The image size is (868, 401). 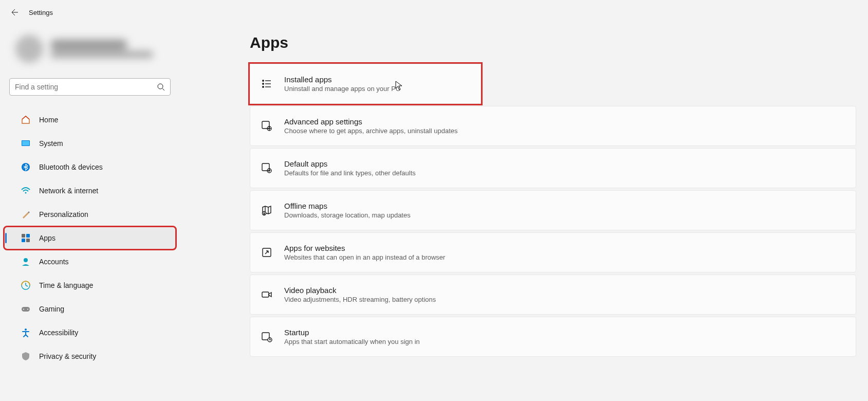 What do you see at coordinates (15, 12) in the screenshot?
I see `back-button` at bounding box center [15, 12].